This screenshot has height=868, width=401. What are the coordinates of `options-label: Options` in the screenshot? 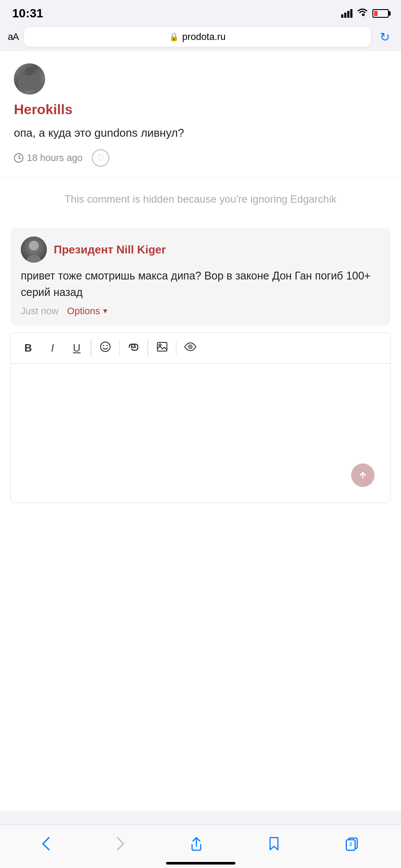 It's located at (84, 311).